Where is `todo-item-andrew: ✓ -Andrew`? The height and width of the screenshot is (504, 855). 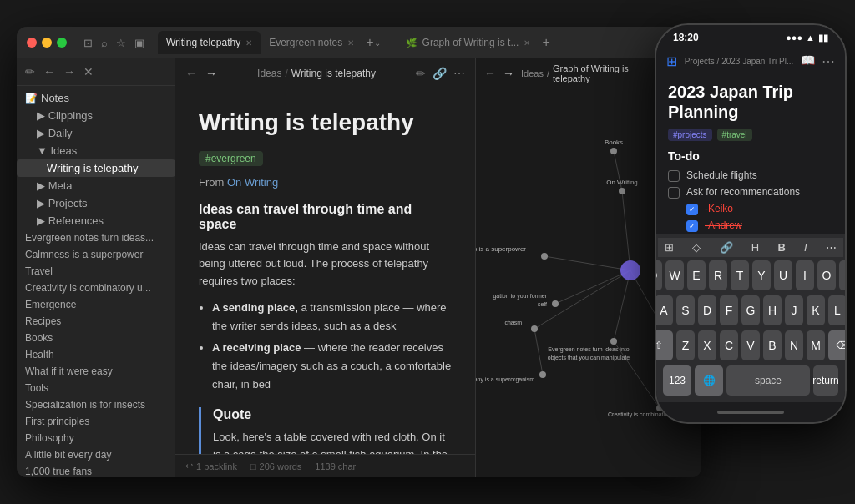
todo-item-andrew: ✓ -Andrew is located at coordinates (751, 225).